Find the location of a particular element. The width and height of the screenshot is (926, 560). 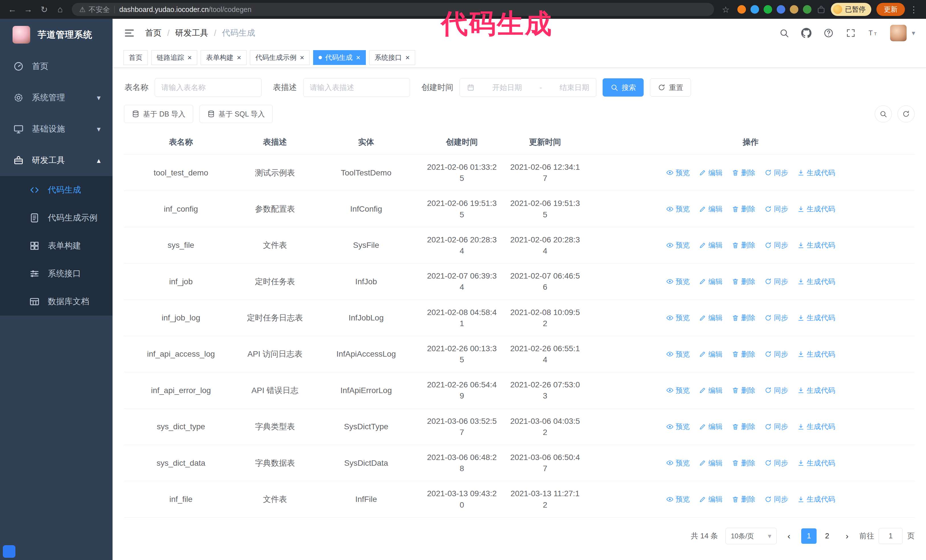

tab-0: 首页 is located at coordinates (135, 57).